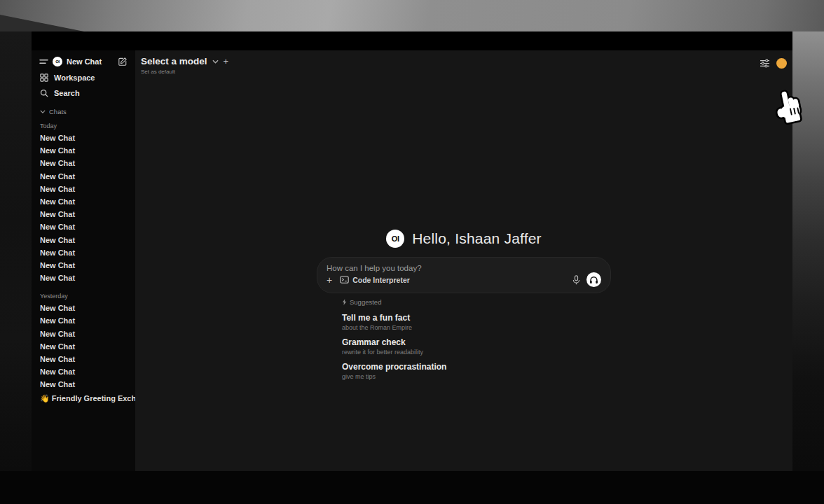  I want to click on set-as-default-link: Set as default, so click(185, 71).